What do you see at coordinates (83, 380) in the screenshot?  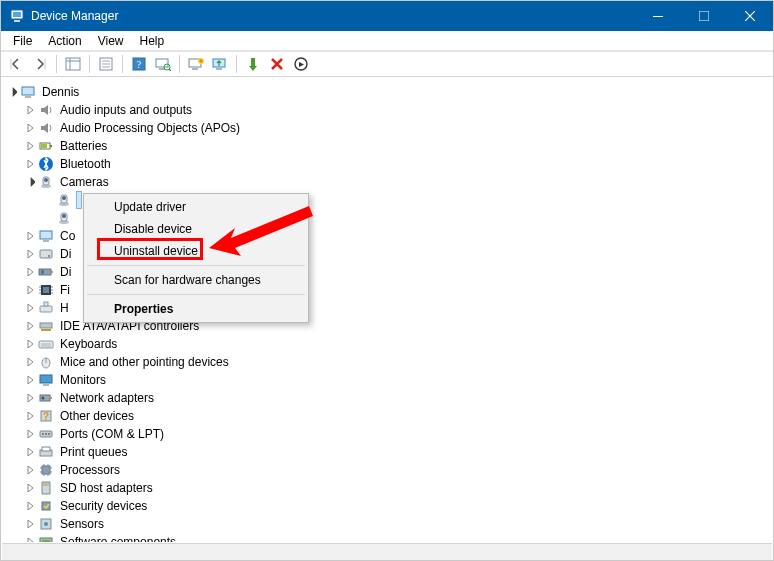 I see `category-label: Monitors` at bounding box center [83, 380].